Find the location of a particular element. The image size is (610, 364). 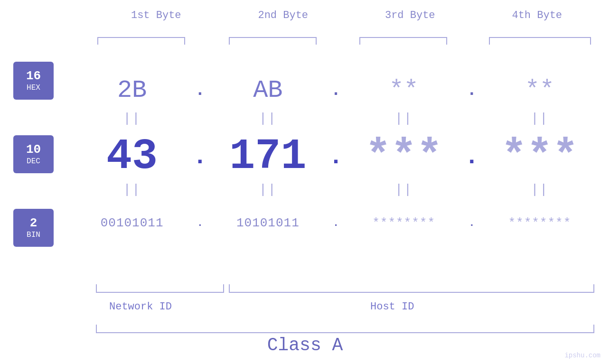

eq-row-1: || || || || is located at coordinates (336, 119).